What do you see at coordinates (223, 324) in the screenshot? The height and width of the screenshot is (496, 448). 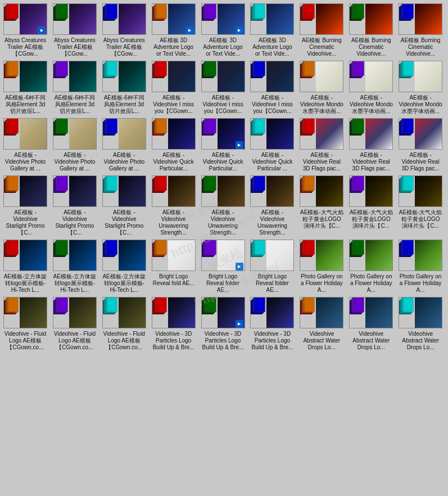 I see `list-item: ▶ Videohive - 3D Particles Logo Build Up…` at bounding box center [223, 324].